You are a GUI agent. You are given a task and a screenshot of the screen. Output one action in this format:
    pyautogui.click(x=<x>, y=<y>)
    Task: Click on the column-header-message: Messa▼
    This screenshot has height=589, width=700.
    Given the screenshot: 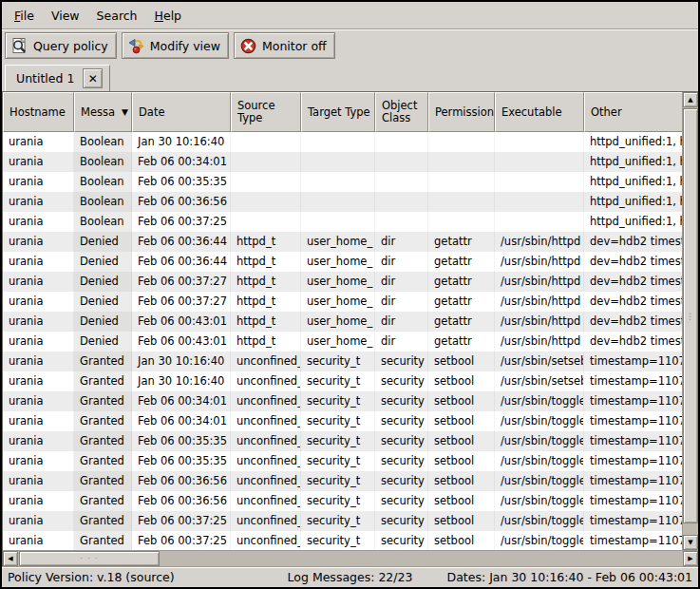 What is the action you would take?
    pyautogui.click(x=103, y=112)
    